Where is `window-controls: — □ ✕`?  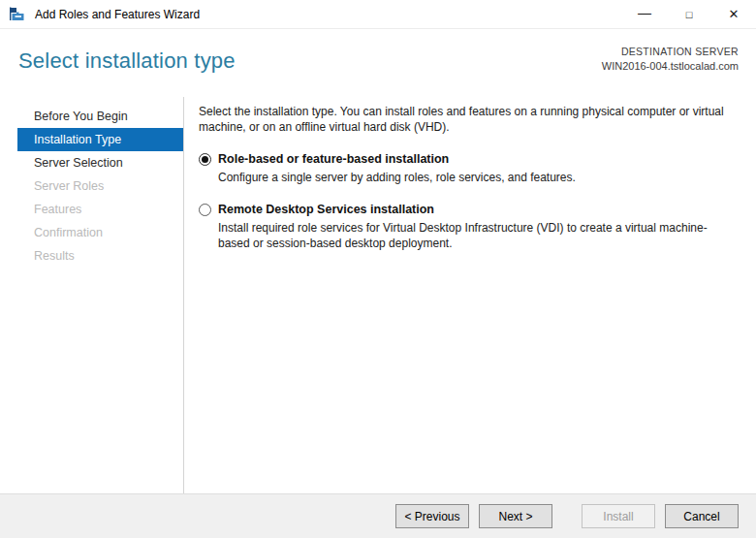 window-controls: — □ ✕ is located at coordinates (689, 14).